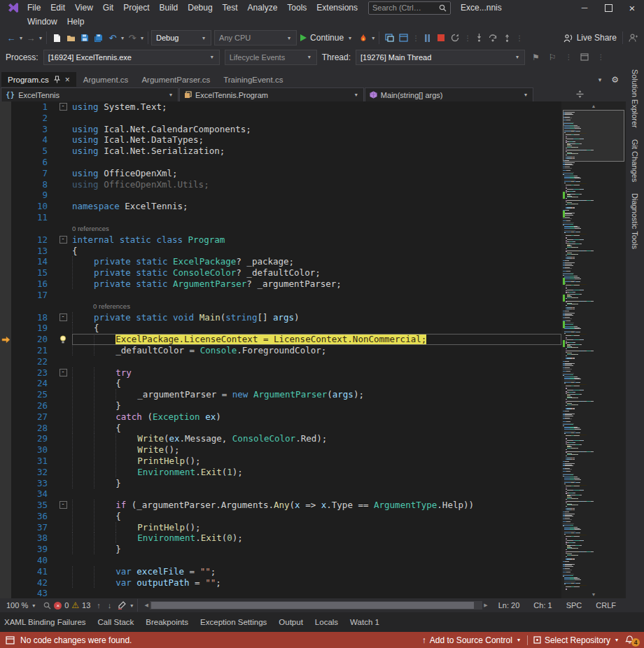 The height and width of the screenshot is (648, 644). What do you see at coordinates (389, 38) in the screenshot?
I see `code-changes-icon` at bounding box center [389, 38].